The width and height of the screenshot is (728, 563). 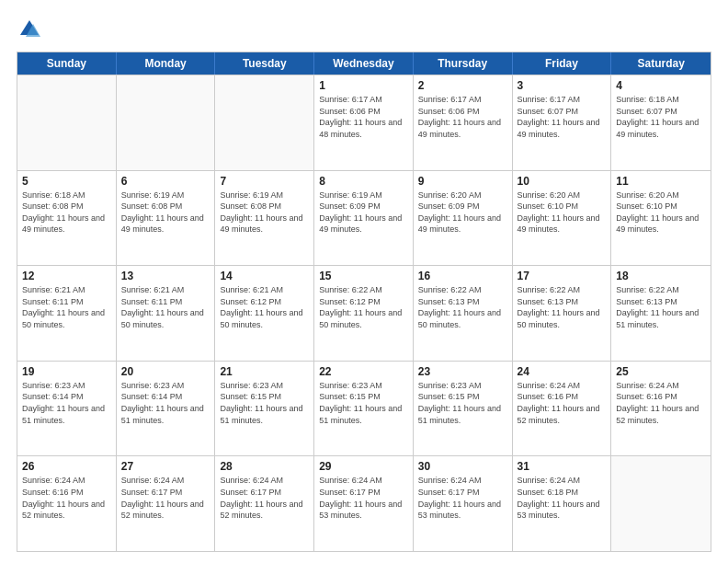 I want to click on day-cell-26: 26Sunrise: 6:24 AM Sunset: 6:16 PM Dayli…, so click(x=67, y=504).